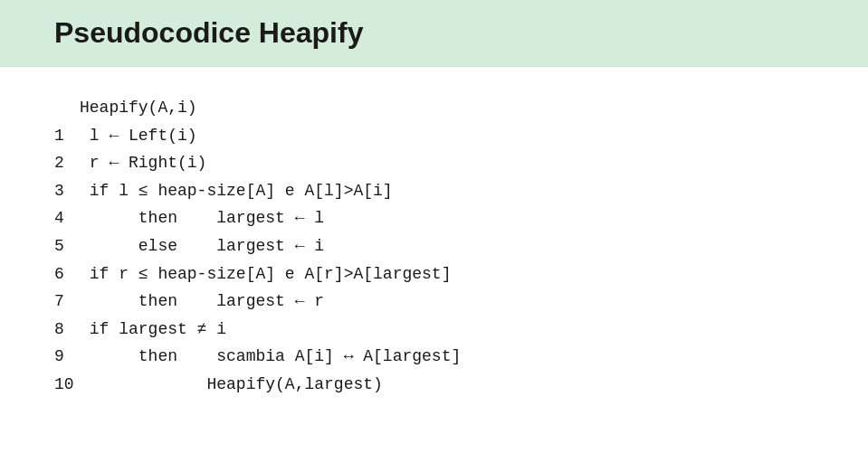 This screenshot has height=463, width=868. Describe the element at coordinates (202, 219) in the screenshot. I see `line-text: then largest ← l` at that location.